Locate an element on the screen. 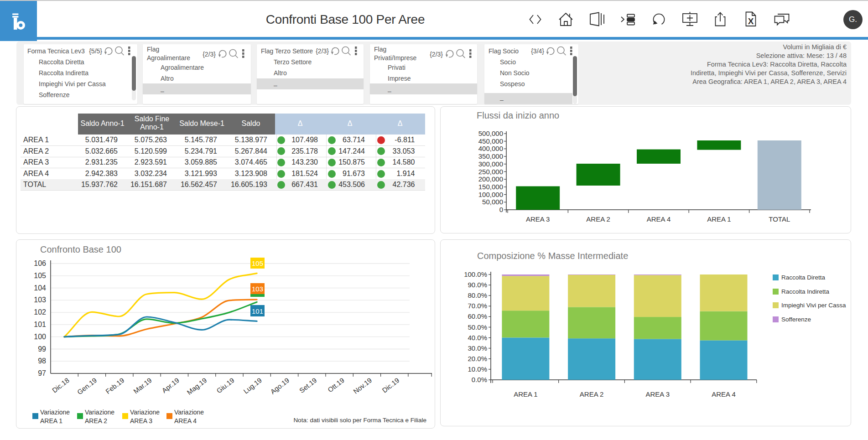  svg-text: Confronto Base 100 is located at coordinates (81, 249).